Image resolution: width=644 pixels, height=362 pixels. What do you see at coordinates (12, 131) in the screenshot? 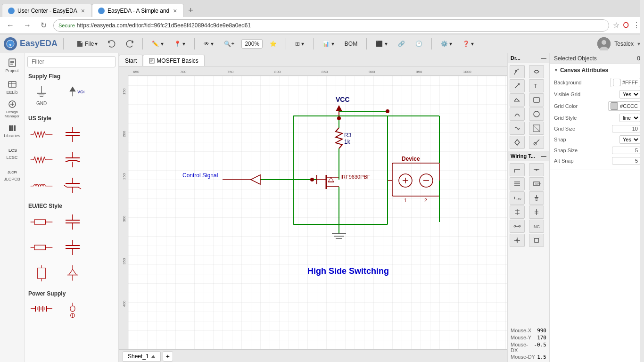
I see `libraries-tool: Libraries` at bounding box center [12, 131].